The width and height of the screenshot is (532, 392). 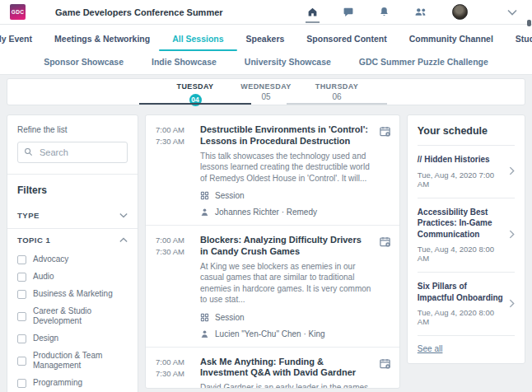 What do you see at coordinates (466, 172) in the screenshot?
I see `schedule-item-hidden-histories: // Hidden Histories Tue, Aug 4, 2020 7:0…` at bounding box center [466, 172].